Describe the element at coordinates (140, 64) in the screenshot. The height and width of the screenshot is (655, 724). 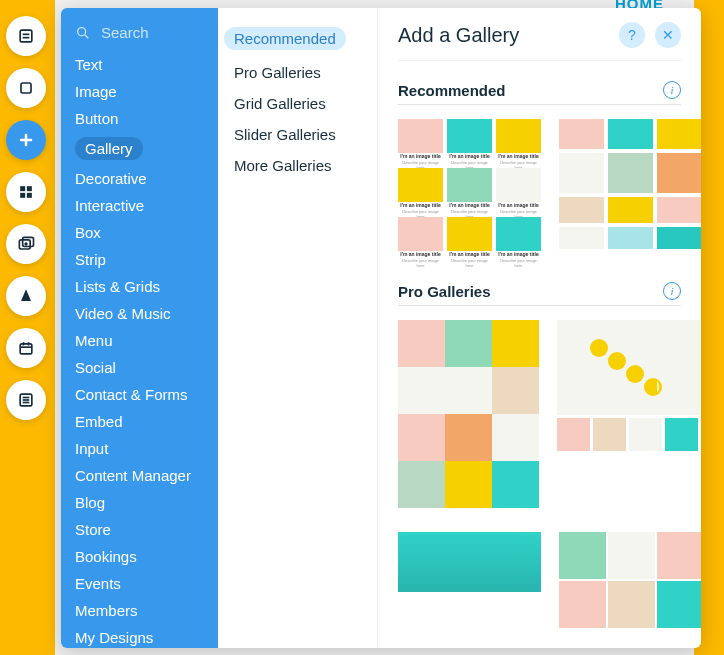
I see `category-text: Text` at that location.